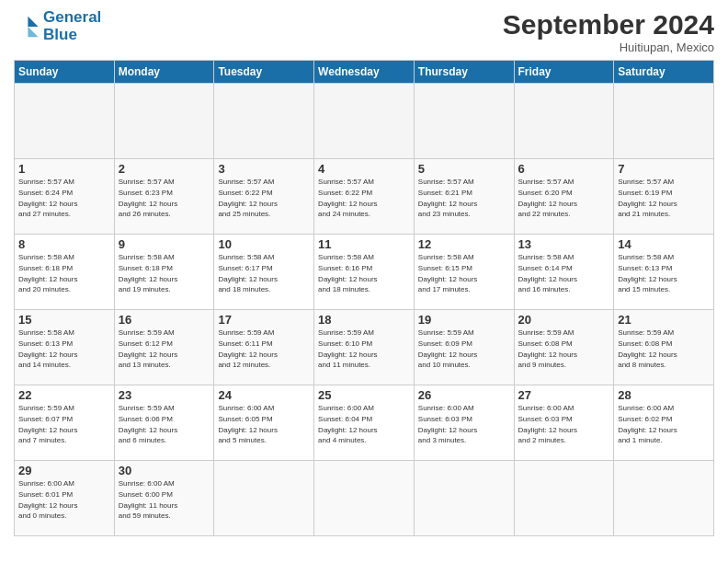  I want to click on cell-text: Sunrise: 5:58 AMSunset: 6:18 PMDaylight:…, so click(148, 273).